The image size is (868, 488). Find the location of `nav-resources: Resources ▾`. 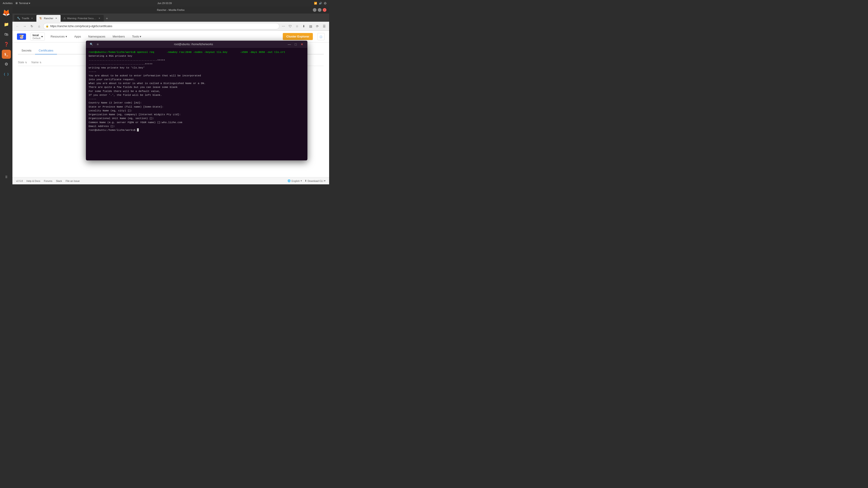

nav-resources: Resources ▾ is located at coordinates (59, 36).